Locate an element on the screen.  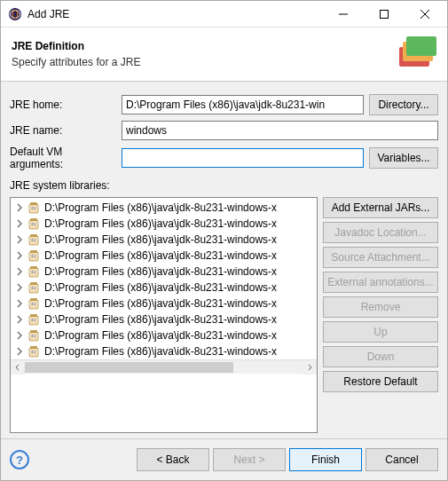
finish-button: Finish is located at coordinates (326, 460).